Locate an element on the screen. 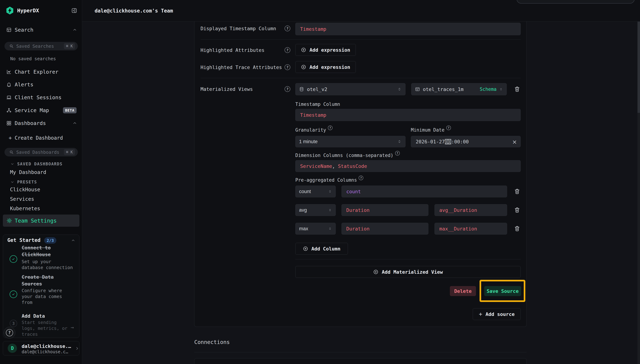 This screenshot has height=364, width=640. collapse-sidebar-icon is located at coordinates (74, 10).